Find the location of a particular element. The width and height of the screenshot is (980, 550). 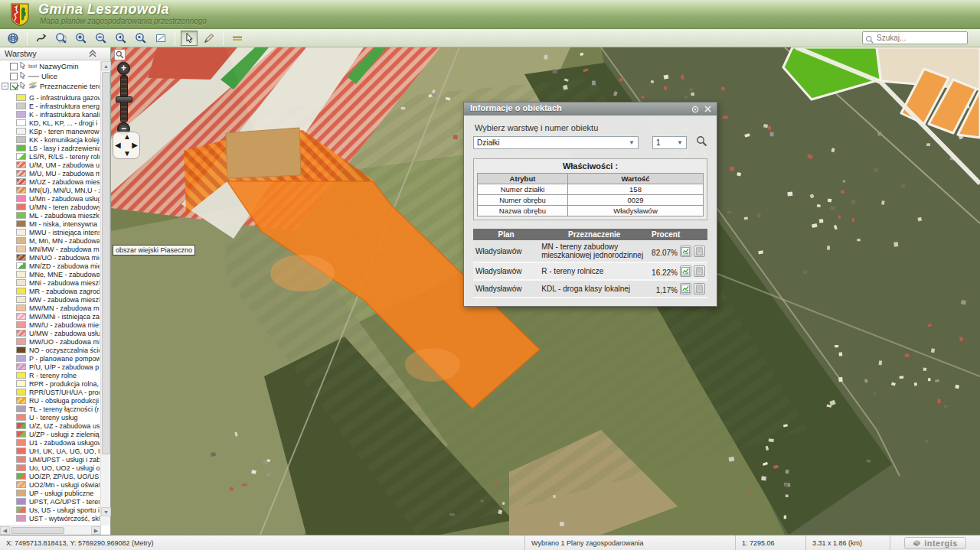

scroll-up-icon: ▲ is located at coordinates (106, 66).